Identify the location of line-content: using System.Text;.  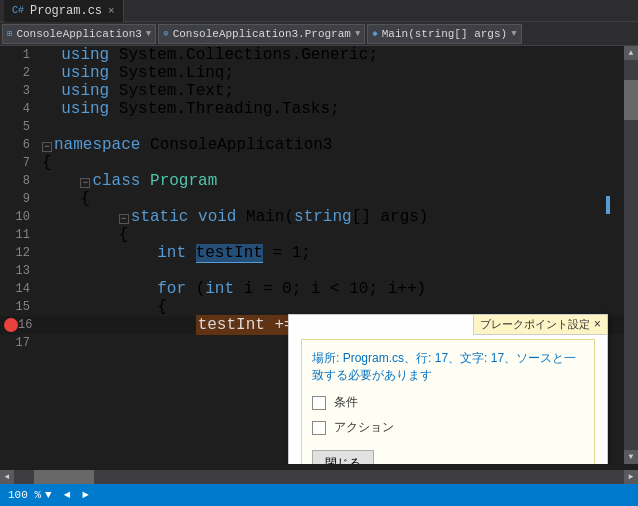
(331, 91).